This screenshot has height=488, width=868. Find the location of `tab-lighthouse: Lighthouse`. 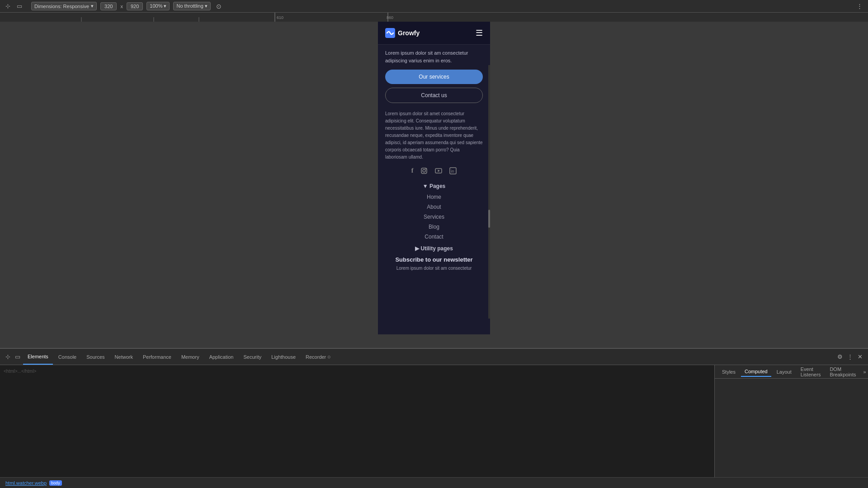

tab-lighthouse: Lighthouse is located at coordinates (283, 357).